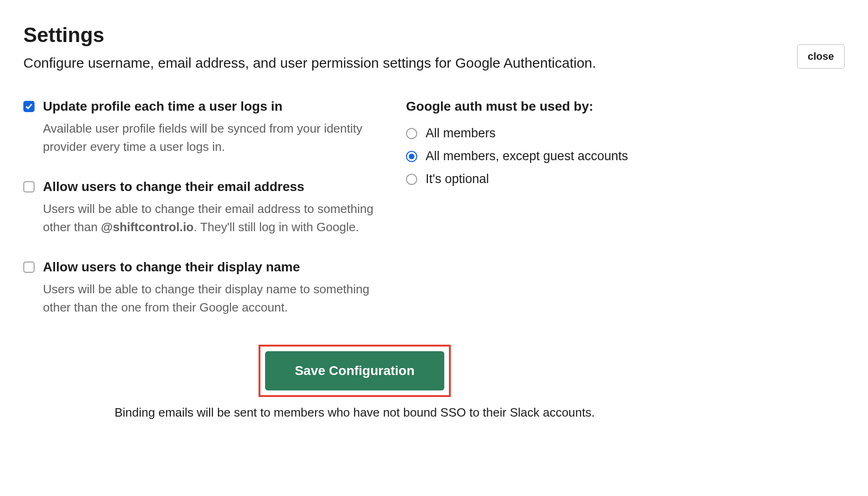  I want to click on change-display-label: Allow users to change their display name, so click(215, 267).